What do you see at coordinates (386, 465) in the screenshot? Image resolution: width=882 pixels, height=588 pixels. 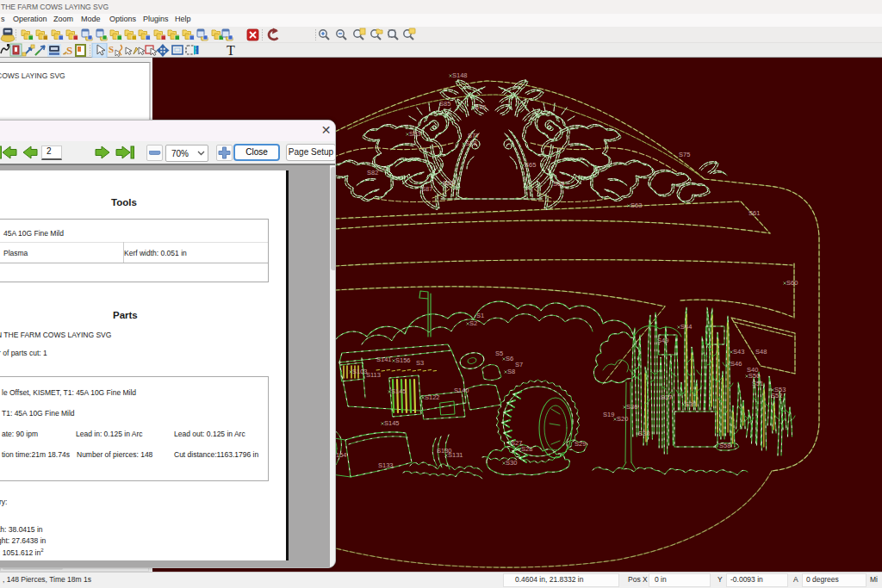 I see `svg-text: S133` at bounding box center [386, 465].